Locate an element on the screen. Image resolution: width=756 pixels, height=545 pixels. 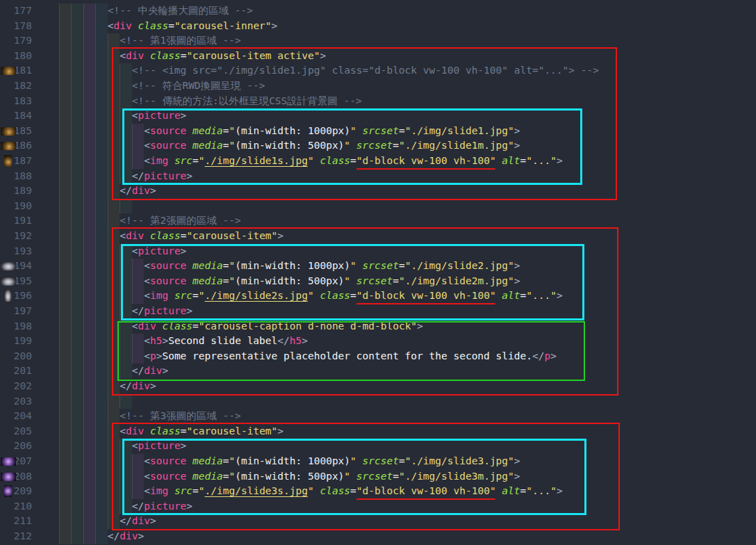
code-text: <img src="./img/slide3s.jpg" class="d-bl… is located at coordinates (311, 491).